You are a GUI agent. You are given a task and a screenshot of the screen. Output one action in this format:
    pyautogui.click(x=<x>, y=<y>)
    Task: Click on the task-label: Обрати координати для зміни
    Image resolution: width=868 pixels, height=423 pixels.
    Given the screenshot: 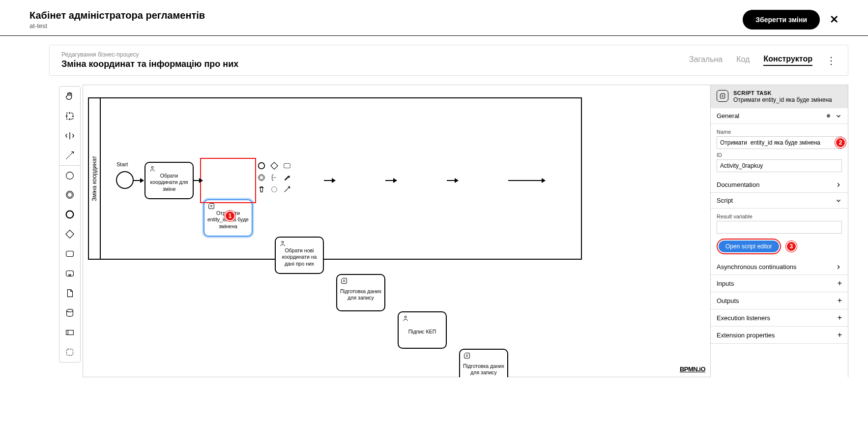 What is the action you would take?
    pyautogui.click(x=169, y=182)
    